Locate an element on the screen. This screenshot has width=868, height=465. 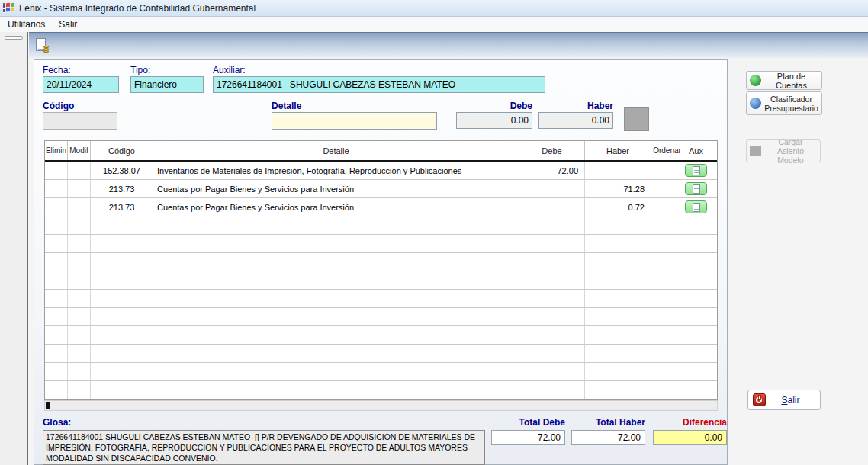
left-panel-strip is located at coordinates (14, 249).